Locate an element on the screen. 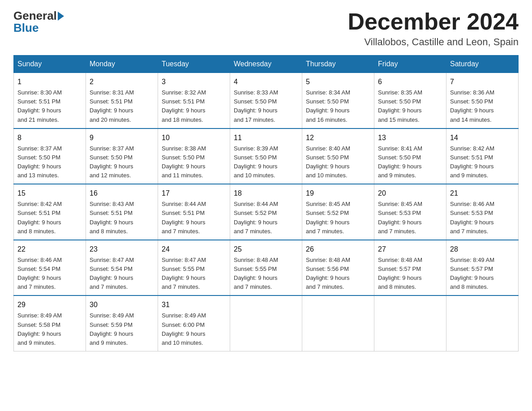  calendar-day-cell: 1Sunrise: 8:30 AM Sunset: 5:51 PM Daylig… is located at coordinates (50, 101).